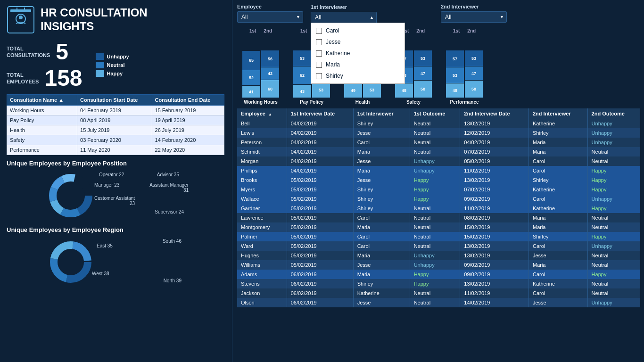 Image resolution: width=644 pixels, height=362 pixels. Describe the element at coordinates (320, 274) in the screenshot. I see `data-cell: 06/02/2019` at that location.